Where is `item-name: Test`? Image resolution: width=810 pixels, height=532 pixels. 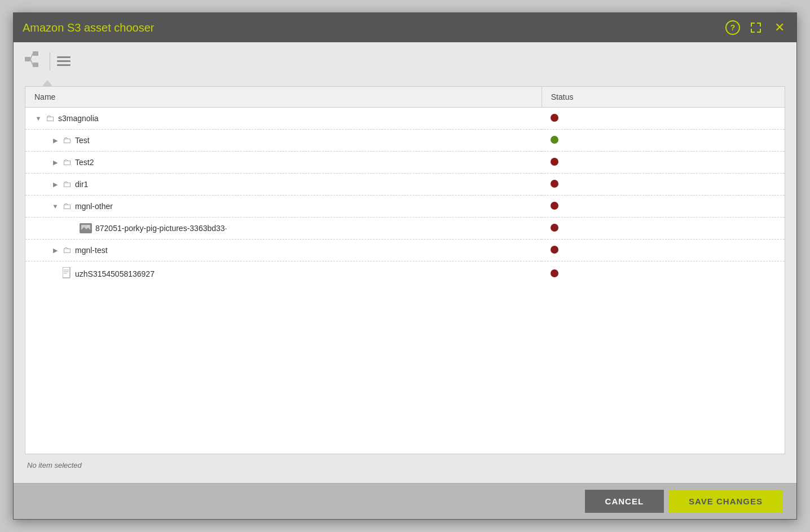 item-name: Test is located at coordinates (82, 140).